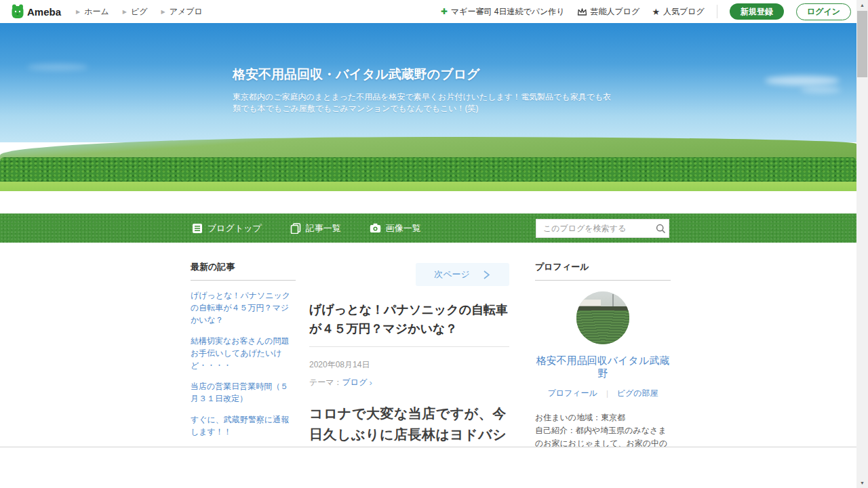  Describe the element at coordinates (429, 169) in the screenshot. I see `hero-treeline` at that location.